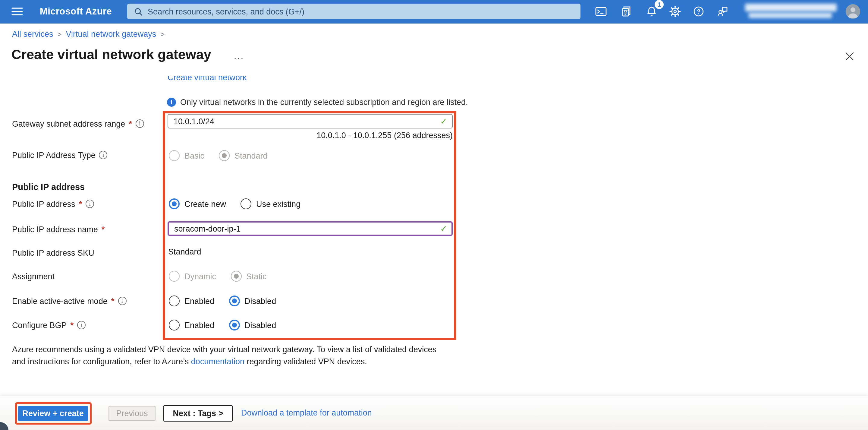 This screenshot has width=868, height=430. I want to click on public-ip-radio-group: Create new Use existing, so click(235, 204).